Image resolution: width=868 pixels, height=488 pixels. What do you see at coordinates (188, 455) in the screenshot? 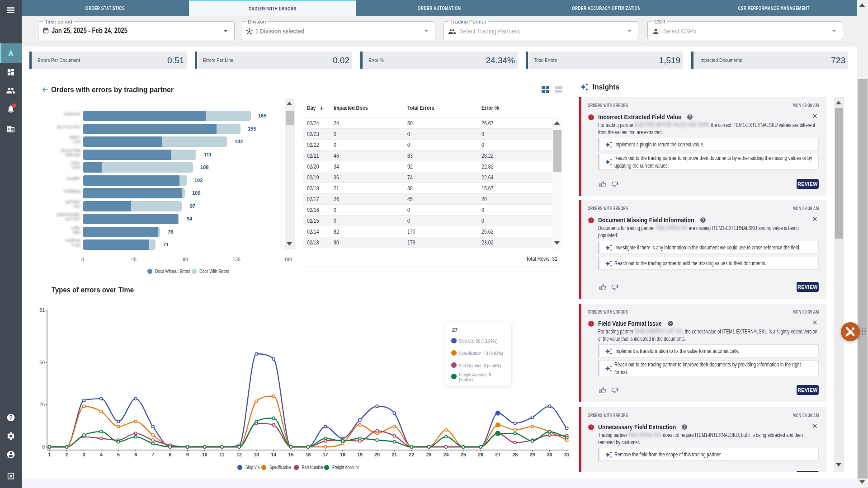
I see `svg-text: 9` at bounding box center [188, 455].